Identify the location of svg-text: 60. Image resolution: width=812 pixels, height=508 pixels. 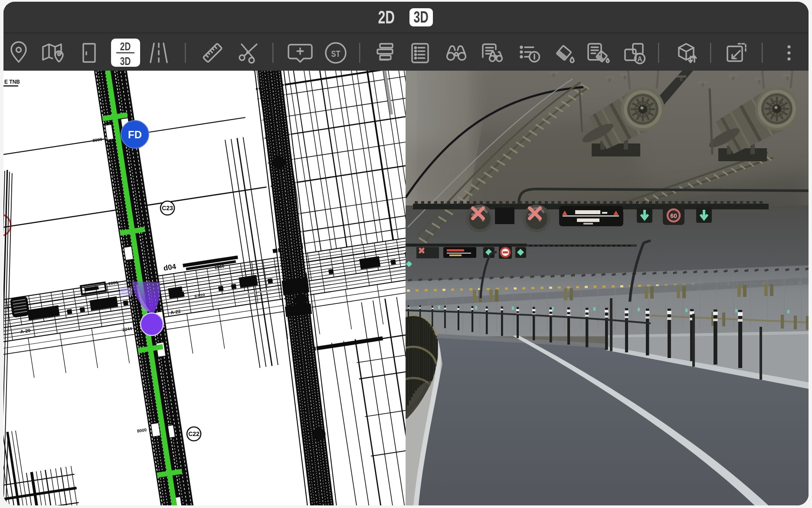
(674, 216).